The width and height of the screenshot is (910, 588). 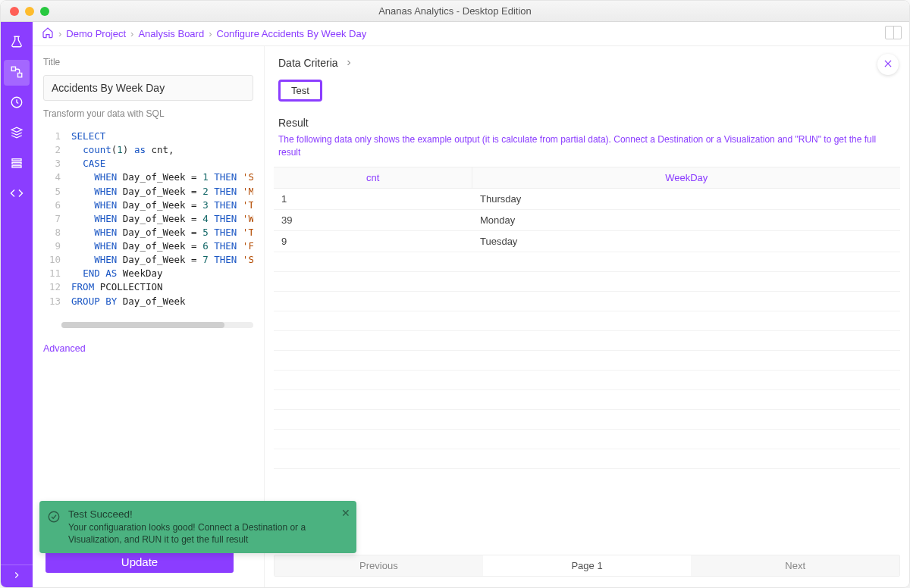 I want to click on sidebar, so click(x=17, y=305).